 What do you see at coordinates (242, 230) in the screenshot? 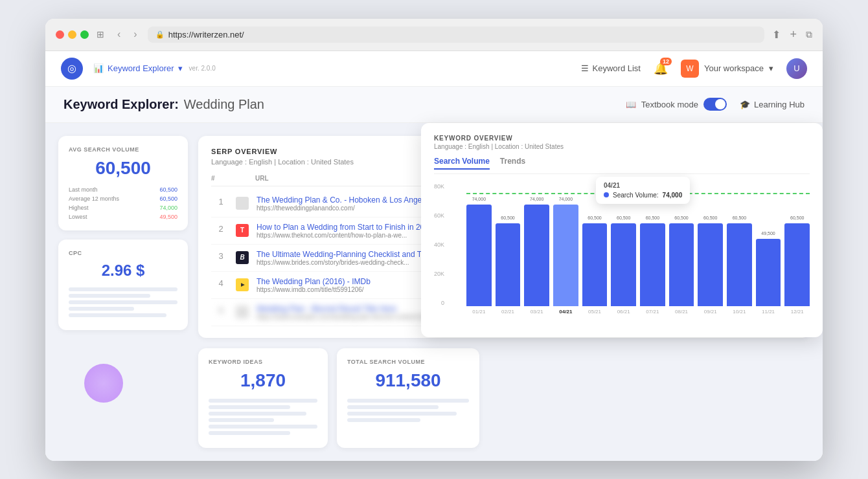
I see `favicon-2: T` at bounding box center [242, 230].